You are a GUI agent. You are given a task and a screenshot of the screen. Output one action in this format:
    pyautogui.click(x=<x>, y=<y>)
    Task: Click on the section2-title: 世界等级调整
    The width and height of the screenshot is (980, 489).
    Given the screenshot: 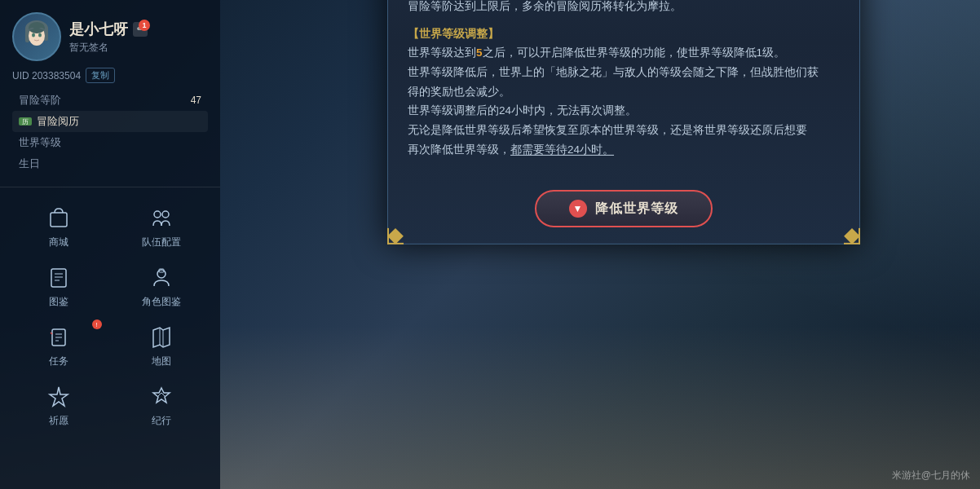 What is the action you would take?
    pyautogui.click(x=453, y=34)
    